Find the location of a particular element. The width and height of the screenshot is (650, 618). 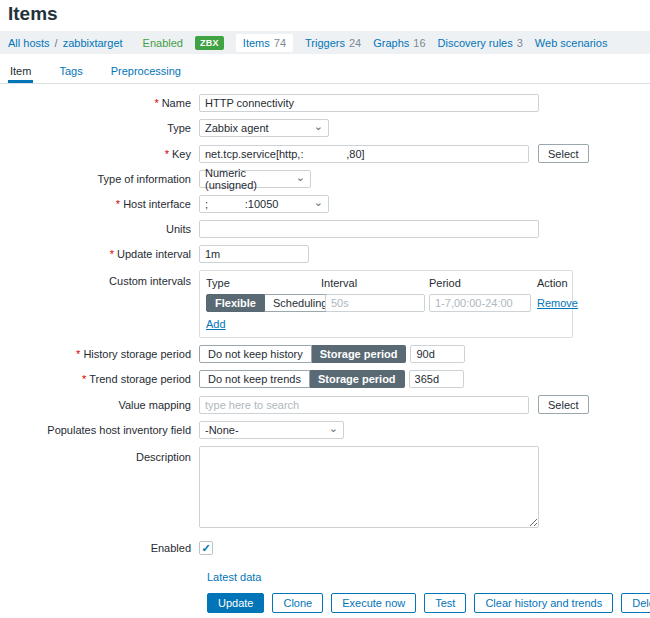

host-interface-label: *Host interface is located at coordinates (100, 204).